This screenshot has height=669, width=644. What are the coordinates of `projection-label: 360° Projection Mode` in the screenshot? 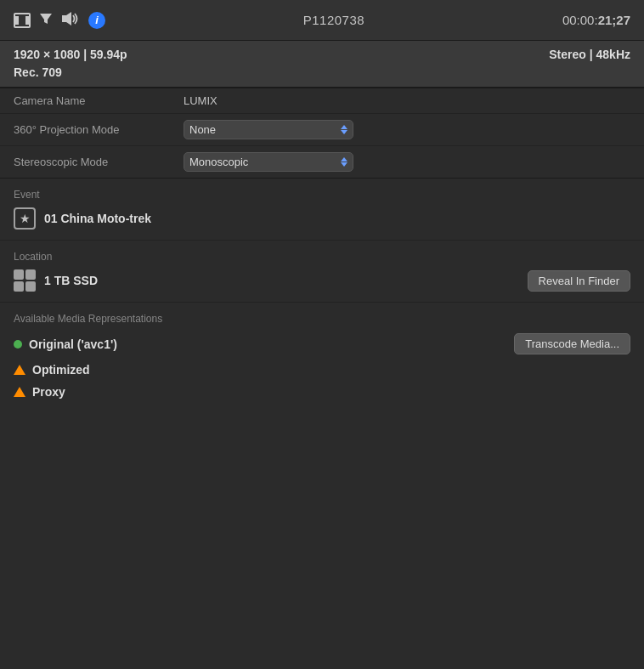 It's located at (99, 129).